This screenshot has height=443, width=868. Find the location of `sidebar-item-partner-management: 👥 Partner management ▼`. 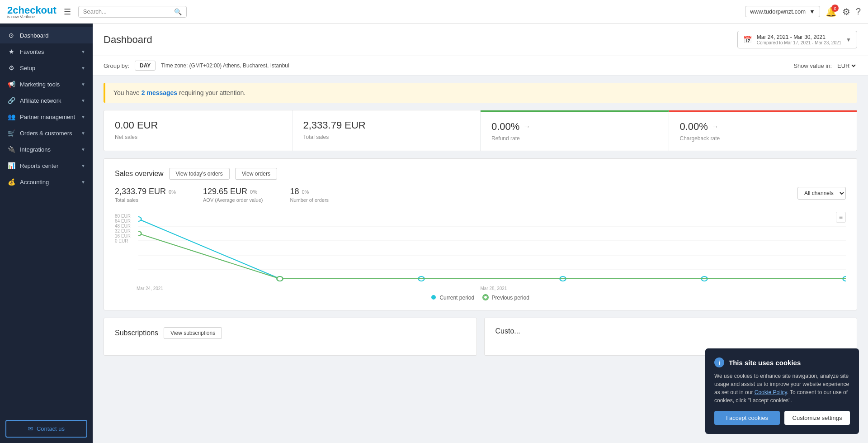

sidebar-item-partner-management: 👥 Partner management ▼ is located at coordinates (46, 117).